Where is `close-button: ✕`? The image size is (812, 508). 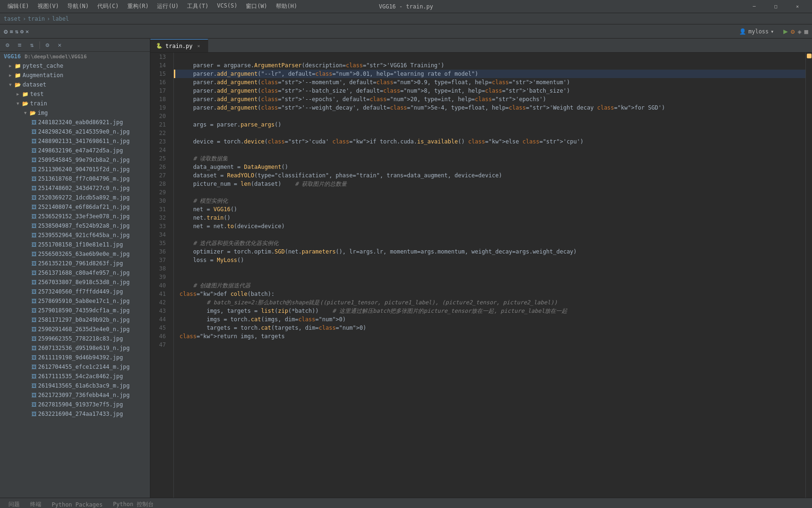 close-button: ✕ is located at coordinates (797, 7).